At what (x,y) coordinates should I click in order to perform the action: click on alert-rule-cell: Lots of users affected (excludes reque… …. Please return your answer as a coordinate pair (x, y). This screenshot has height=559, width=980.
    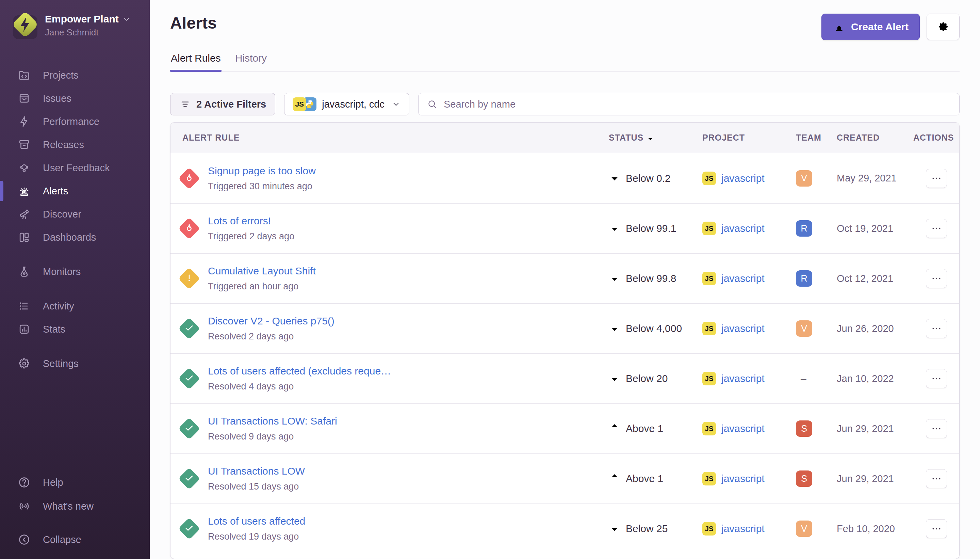
    Looking at the image, I should click on (408, 379).